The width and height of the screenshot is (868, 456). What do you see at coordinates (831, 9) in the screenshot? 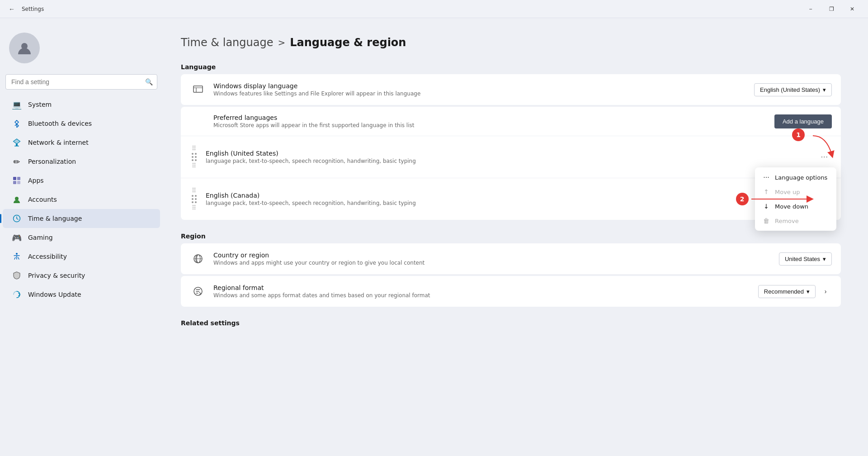
I see `maximize-button: ❐` at bounding box center [831, 9].